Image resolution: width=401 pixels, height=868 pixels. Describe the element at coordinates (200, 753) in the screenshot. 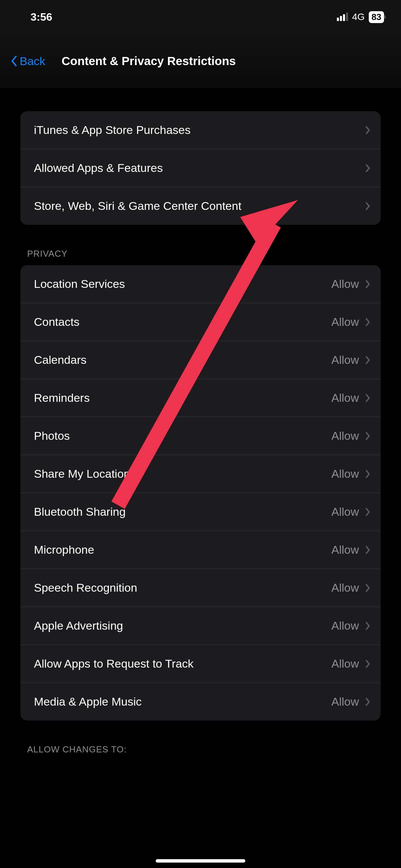

I see `allow-changes-header: ALLOW CHANGES TO:` at that location.